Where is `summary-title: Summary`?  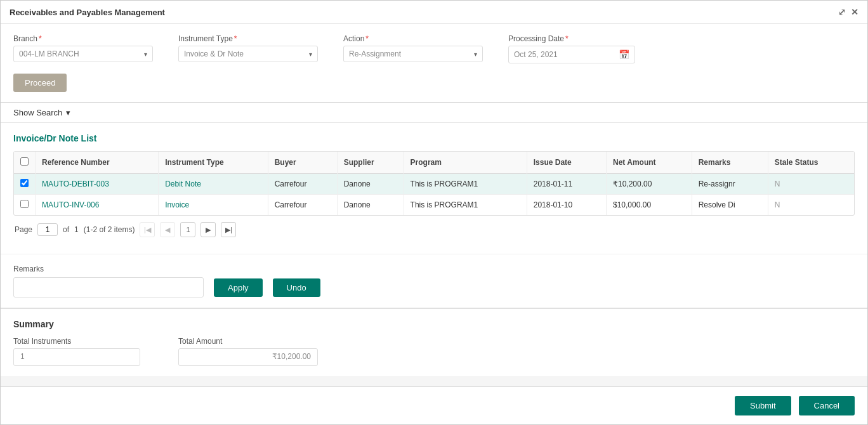 summary-title: Summary is located at coordinates (434, 324).